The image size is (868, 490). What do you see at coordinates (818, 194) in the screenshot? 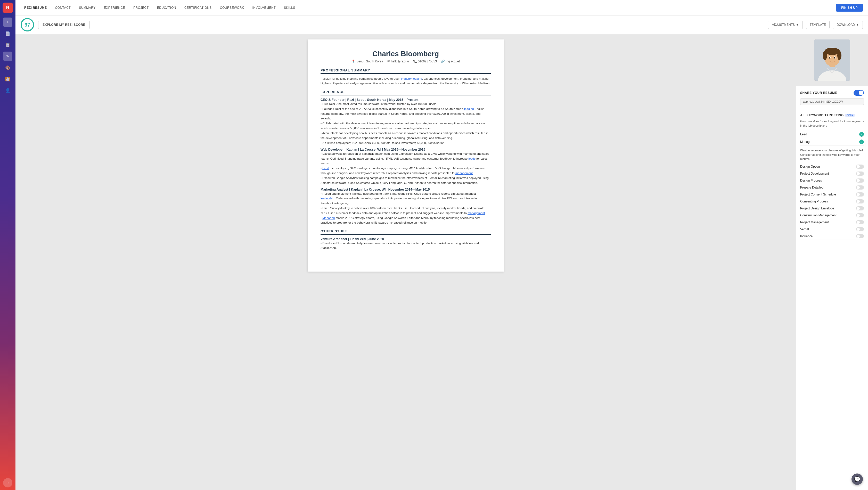
I see `keyword-project-consent-schedule-label: Project Consent Schedule` at bounding box center [818, 194].